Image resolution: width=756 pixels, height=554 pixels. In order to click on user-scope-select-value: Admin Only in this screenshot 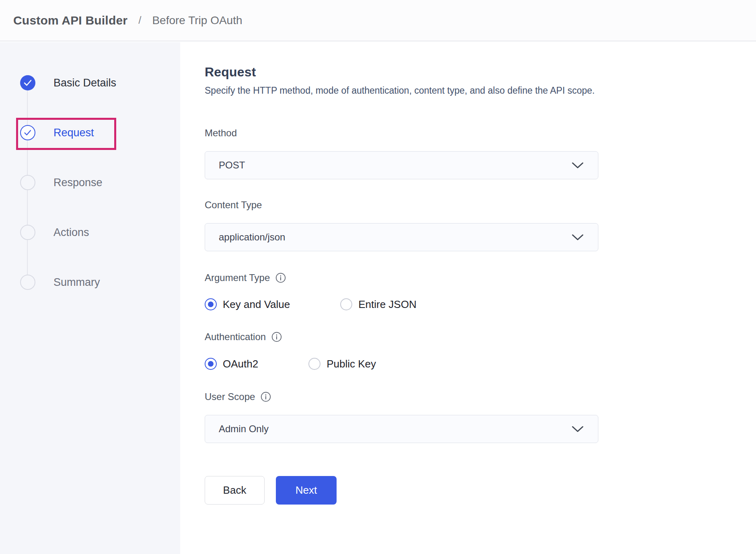, I will do `click(244, 429)`.